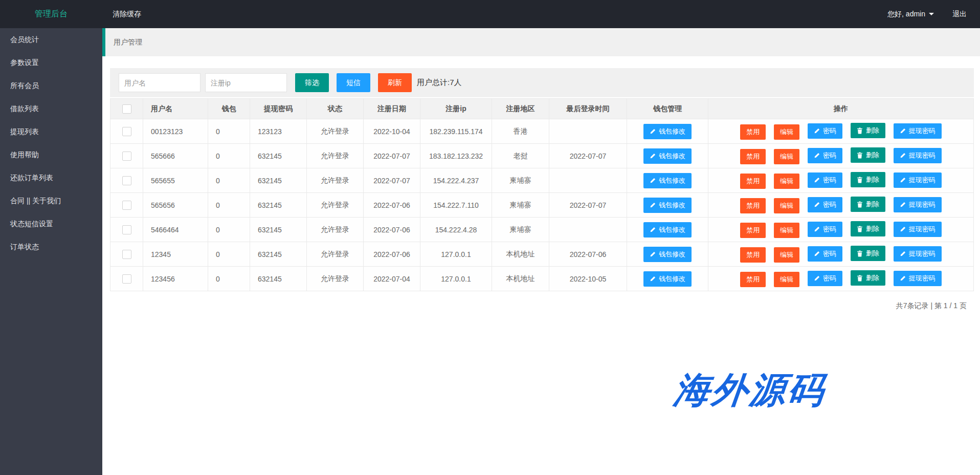 This screenshot has width=980, height=475. I want to click on sidebar-item-withdraw-list: 提现列表, so click(51, 132).